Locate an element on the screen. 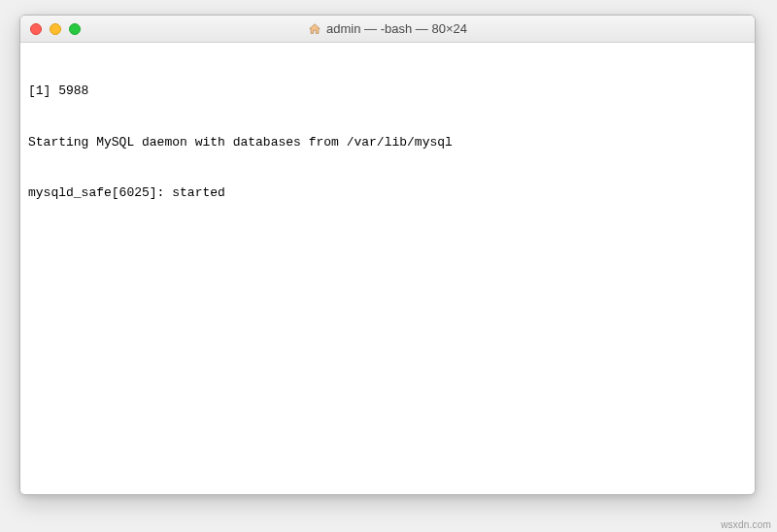  minimize-button is located at coordinates (55, 29).